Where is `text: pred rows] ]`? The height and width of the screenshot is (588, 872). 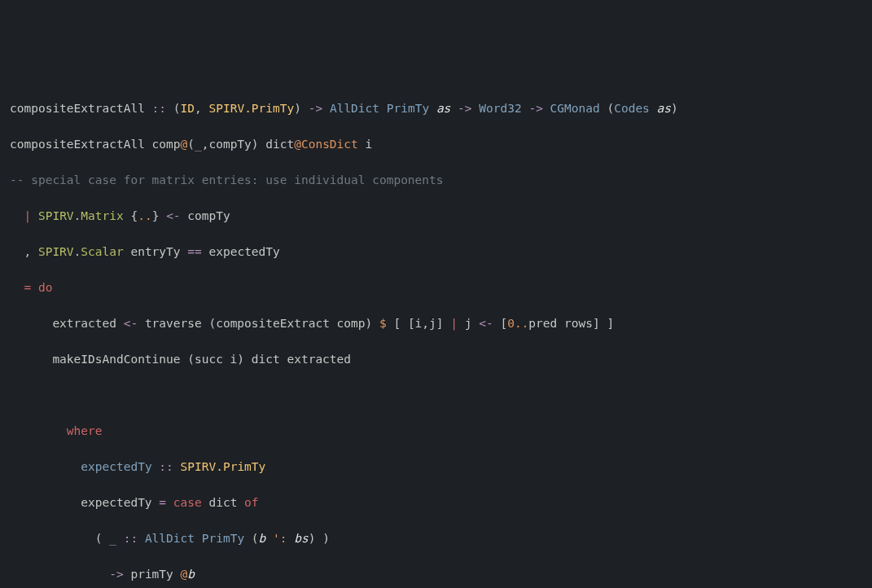
text: pred rows] ] is located at coordinates (572, 323).